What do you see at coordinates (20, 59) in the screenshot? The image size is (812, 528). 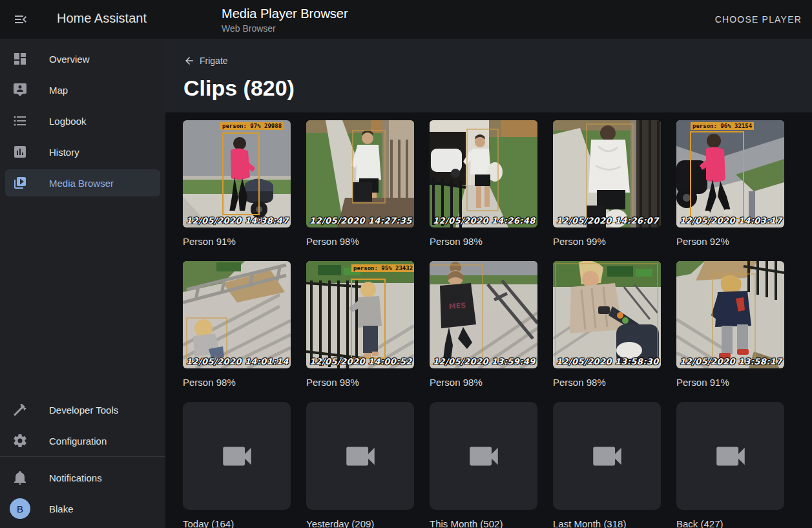 I see `view-dashboard-icon` at bounding box center [20, 59].